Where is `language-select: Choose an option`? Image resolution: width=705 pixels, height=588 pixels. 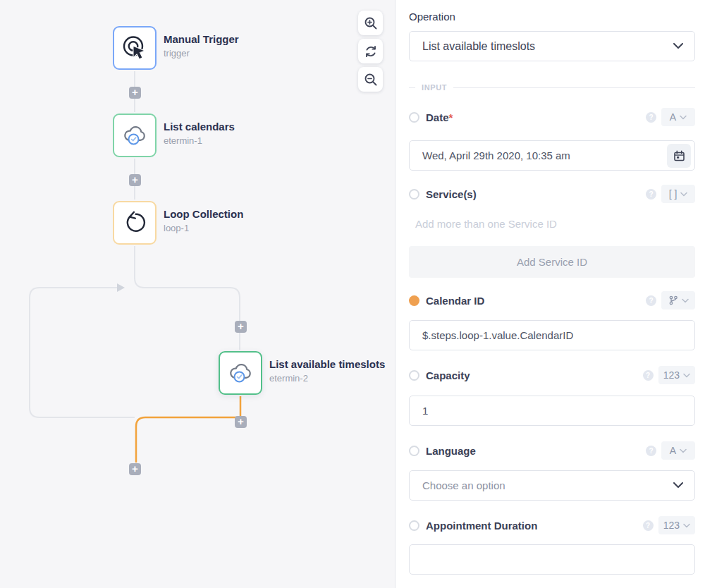
language-select: Choose an option is located at coordinates (552, 485).